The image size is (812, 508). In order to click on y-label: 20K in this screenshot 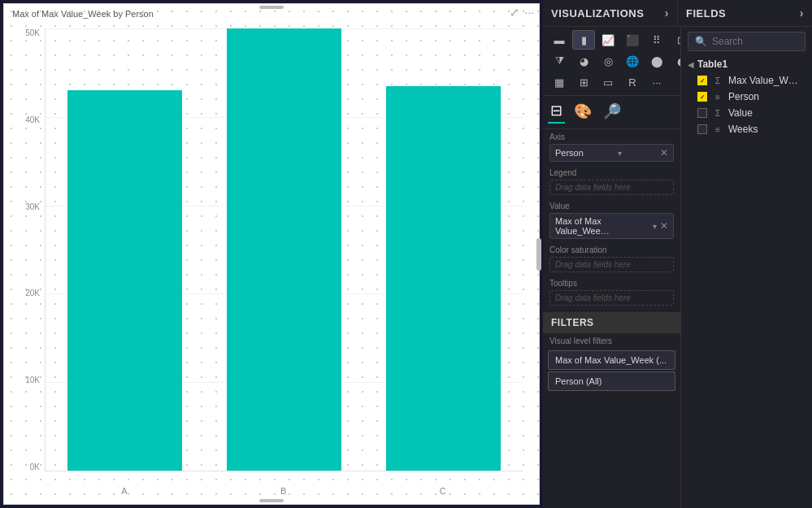, I will do `click(33, 293)`.